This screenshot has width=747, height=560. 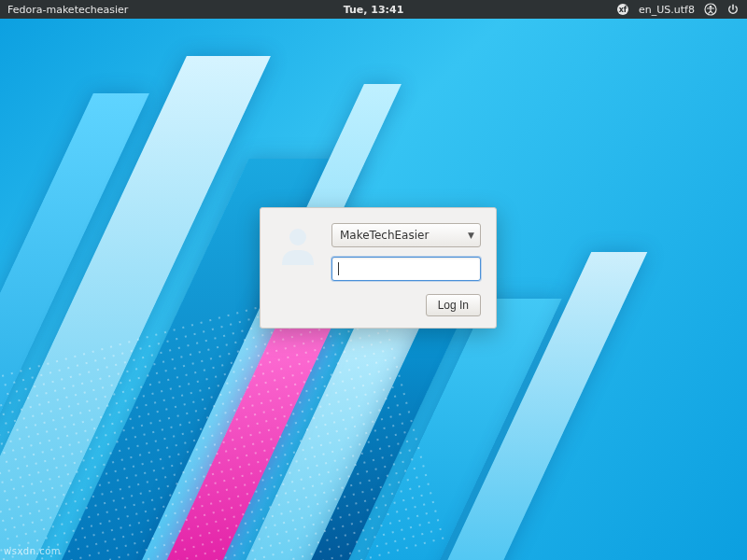 What do you see at coordinates (624, 9) in the screenshot?
I see `svg-text: xf` at bounding box center [624, 9].